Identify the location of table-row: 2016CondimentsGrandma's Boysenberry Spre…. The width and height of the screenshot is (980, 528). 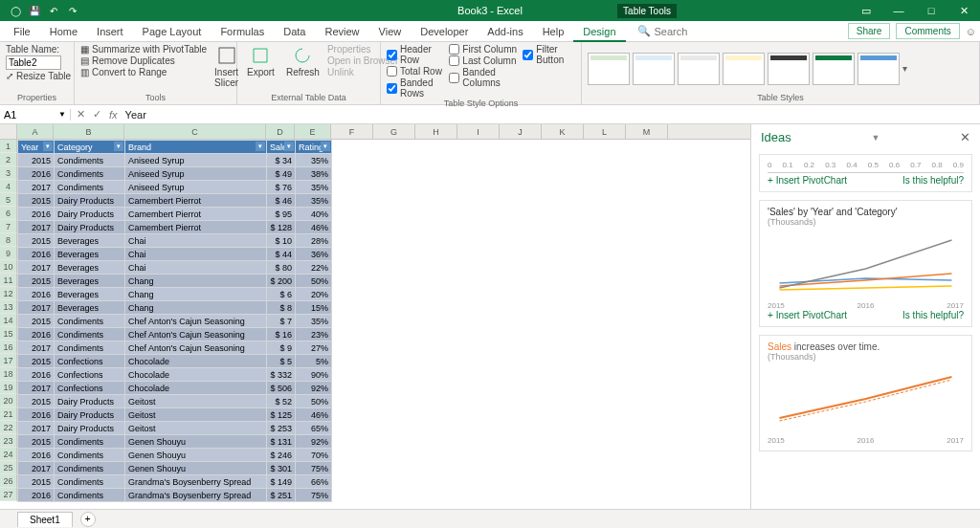
(175, 495).